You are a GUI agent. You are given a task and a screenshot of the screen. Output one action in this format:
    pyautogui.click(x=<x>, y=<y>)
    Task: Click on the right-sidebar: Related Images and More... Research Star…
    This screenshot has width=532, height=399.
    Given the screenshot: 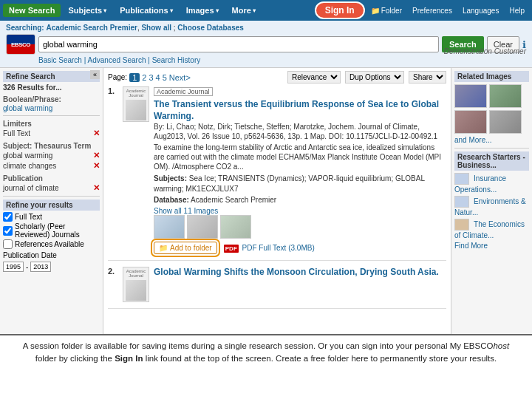 What is the action you would take?
    pyautogui.click(x=491, y=201)
    